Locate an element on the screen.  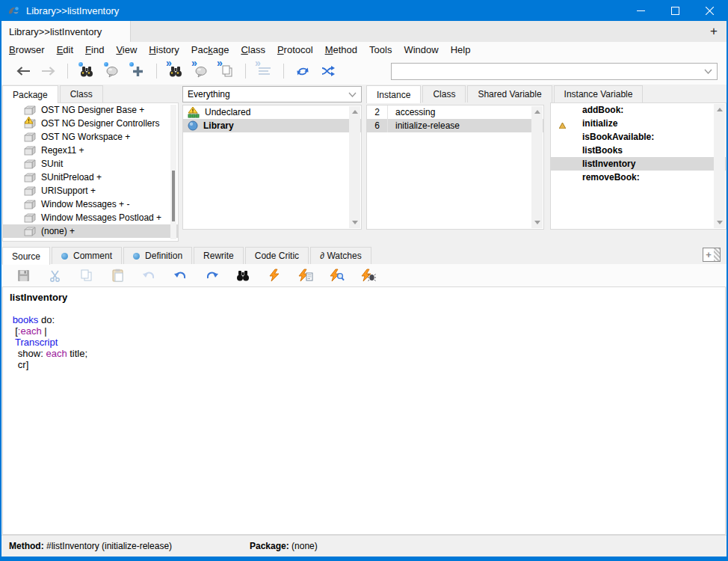
tab-source: Source is located at coordinates (26, 256).